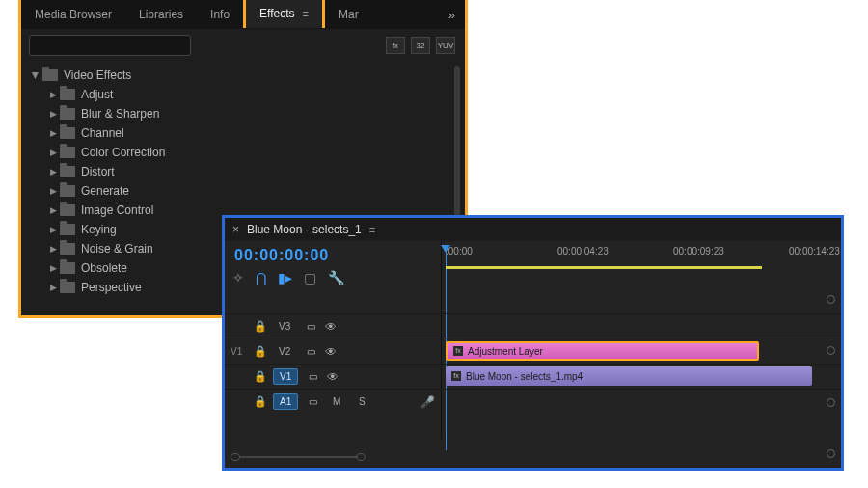  What do you see at coordinates (220, 14) in the screenshot?
I see `tab-info: Info` at bounding box center [220, 14].